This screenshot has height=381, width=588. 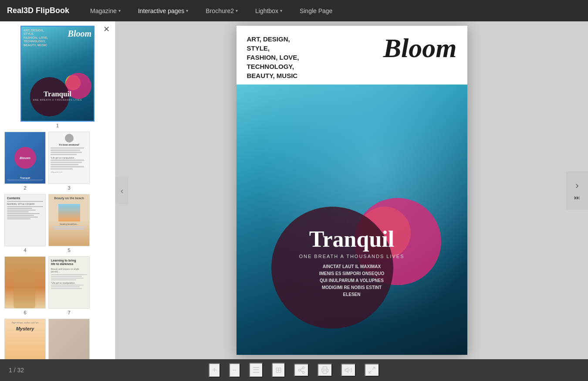 I want to click on thumbnail-page-5: Beauty on the beach Seating breakfast...…, so click(x=69, y=223).